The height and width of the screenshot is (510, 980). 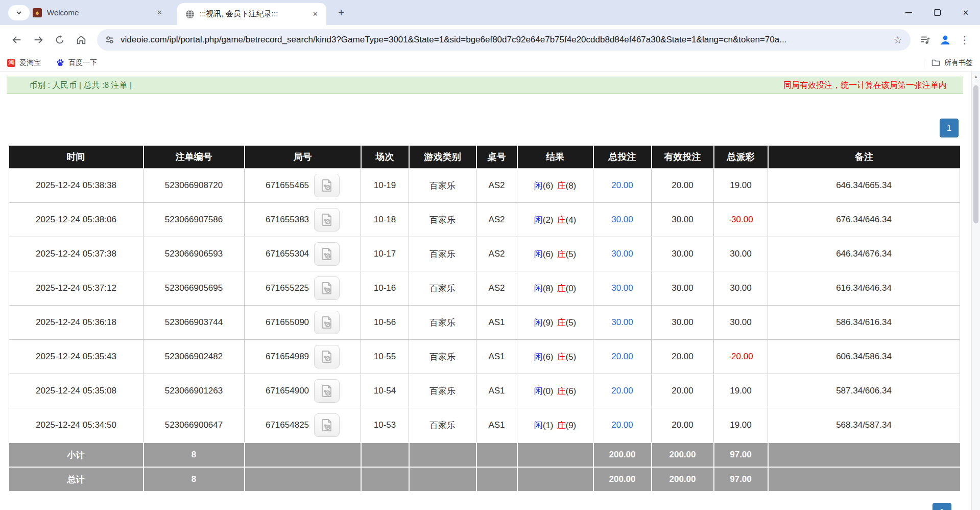 What do you see at coordinates (77, 426) in the screenshot?
I see `cell-time: 2025-12-24 05:34:50` at bounding box center [77, 426].